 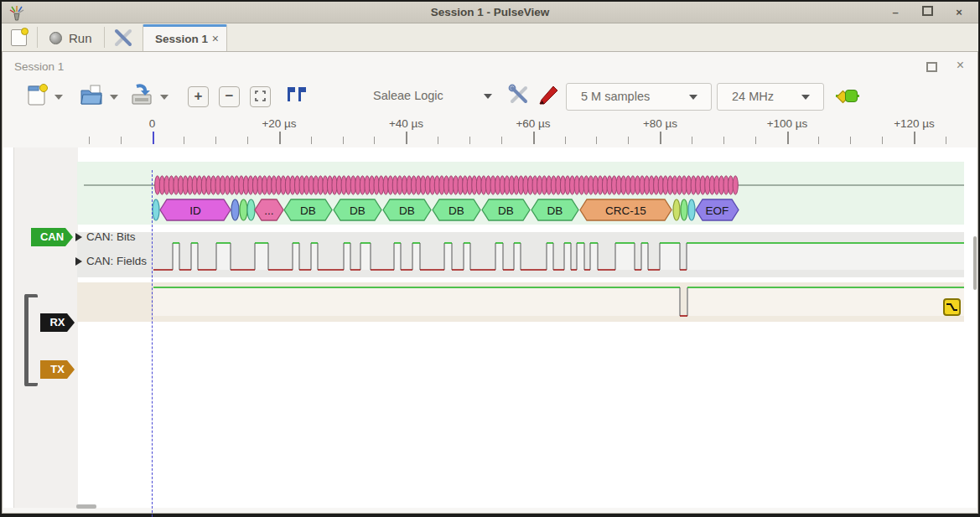 What do you see at coordinates (446, 209) in the screenshot?
I see `can-field-annotations: ID...DBDBDBDBDBDBCRC-15EOF` at bounding box center [446, 209].